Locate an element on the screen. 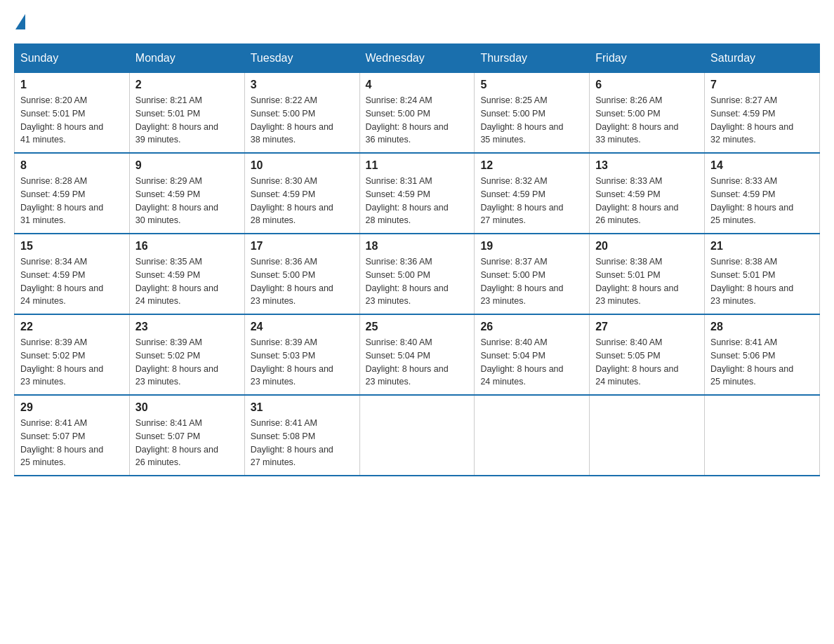 This screenshot has height=644, width=834. day-cell: 15 Sunrise: 8:34 AMSunset: 4:59 PMDaylig… is located at coordinates (72, 274).